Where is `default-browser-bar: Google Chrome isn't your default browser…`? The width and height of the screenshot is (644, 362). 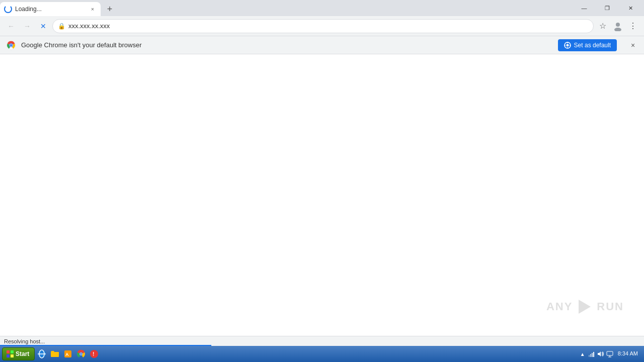 default-browser-bar: Google Chrome isn't your default browser… is located at coordinates (322, 45).